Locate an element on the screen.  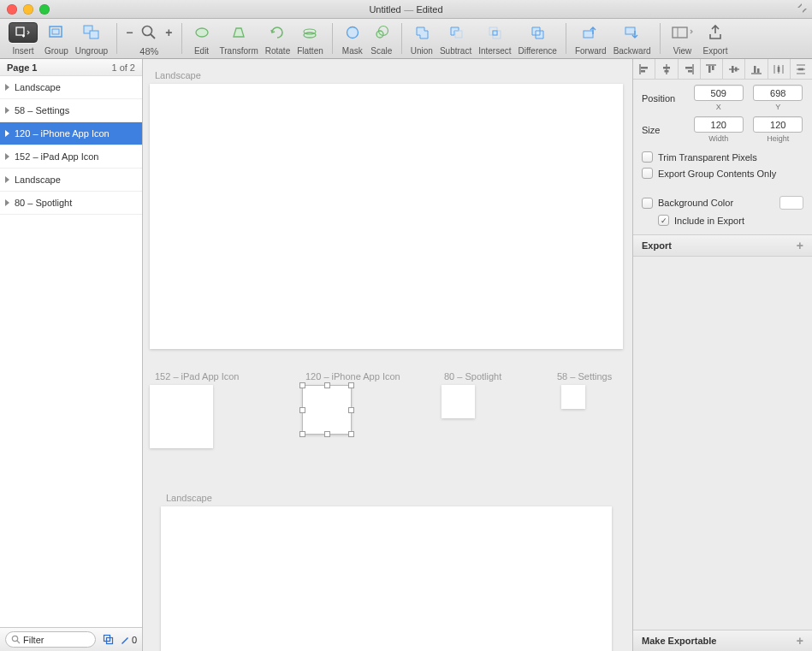
include-export-row: Include in Export is located at coordinates (722, 221).